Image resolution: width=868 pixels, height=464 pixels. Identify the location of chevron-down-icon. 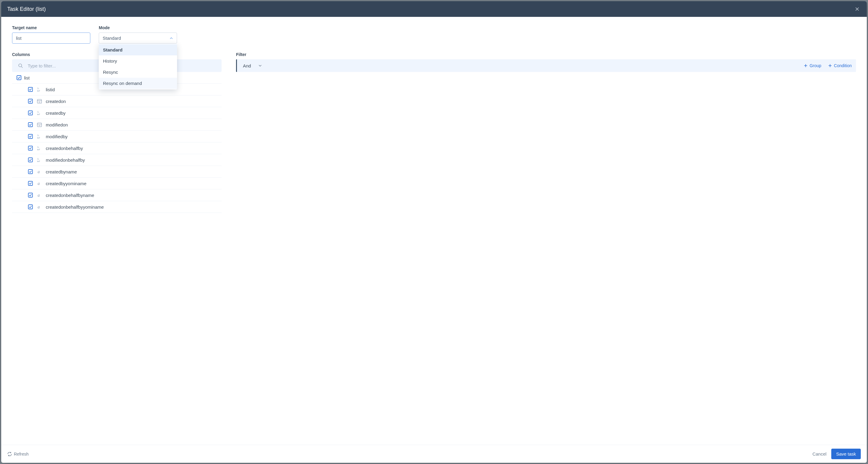
(260, 65).